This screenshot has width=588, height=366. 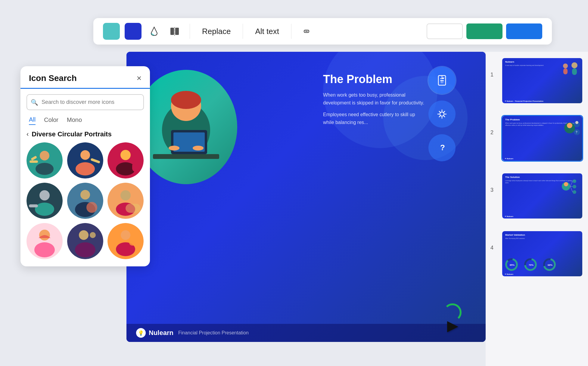 I want to click on slide-num-4: 4, so click(x=494, y=248).